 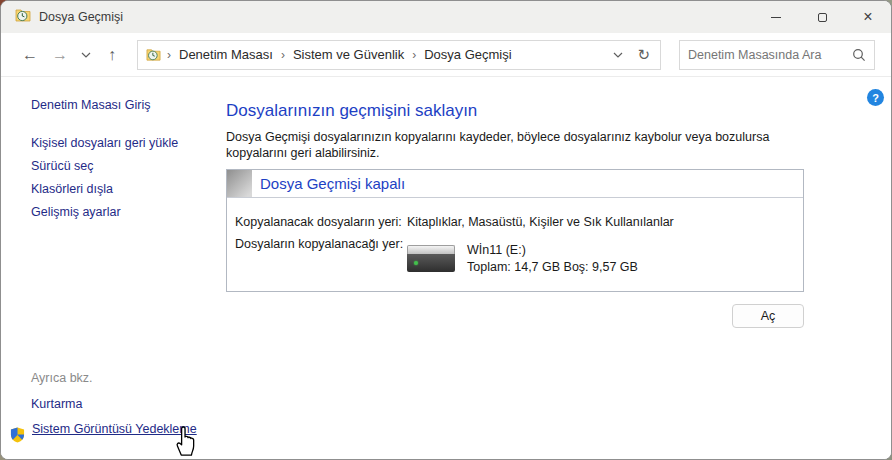 What do you see at coordinates (777, 55) in the screenshot?
I see `search-box` at bounding box center [777, 55].